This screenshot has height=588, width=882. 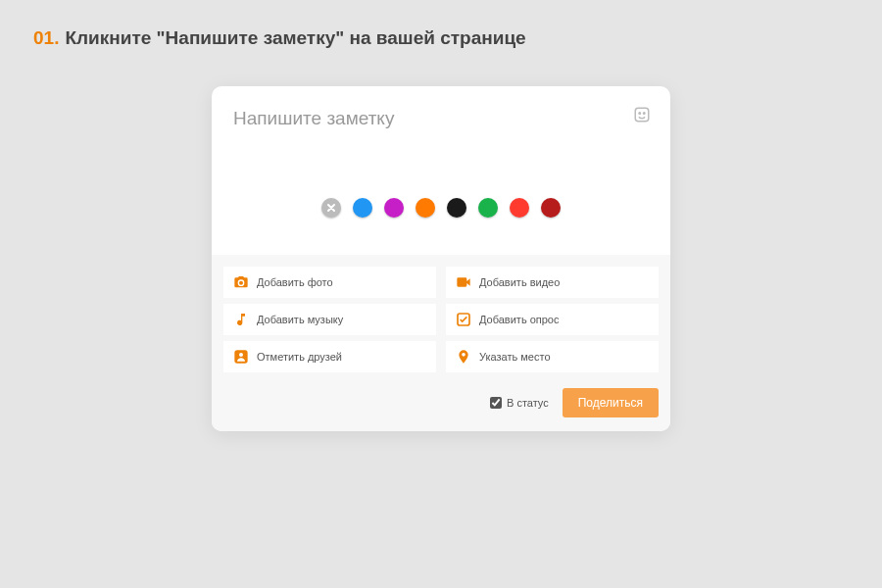 What do you see at coordinates (331, 208) in the screenshot?
I see `color-clear-icon` at bounding box center [331, 208].